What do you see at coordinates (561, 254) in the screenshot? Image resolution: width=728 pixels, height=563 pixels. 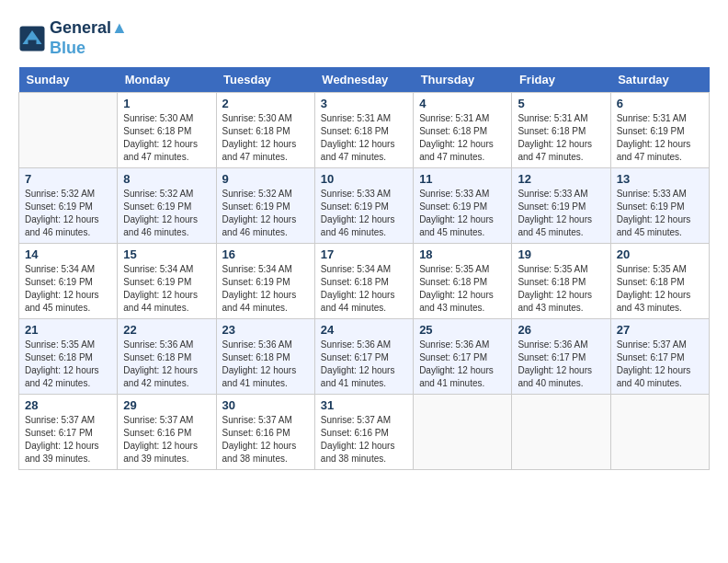 I see `day-number: 19` at bounding box center [561, 254].